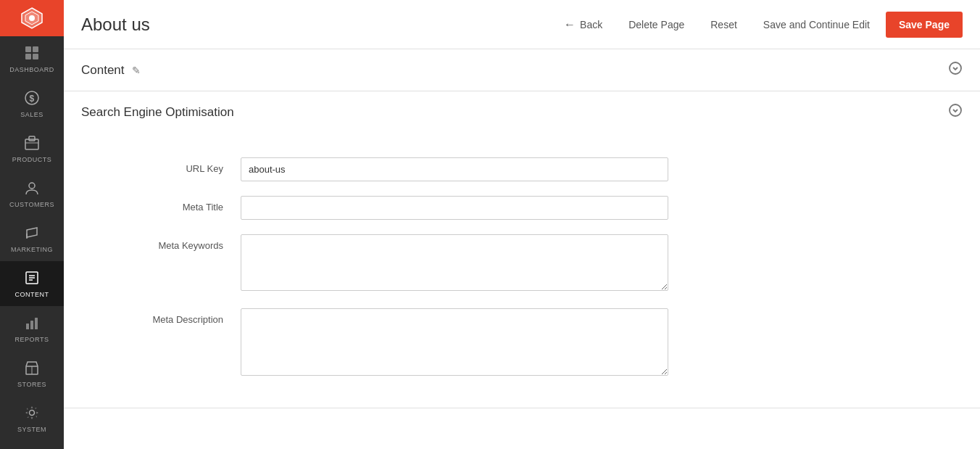 Image resolution: width=980 pixels, height=449 pixels. I want to click on meta-keywords-label: Meta Keywords, so click(161, 242).